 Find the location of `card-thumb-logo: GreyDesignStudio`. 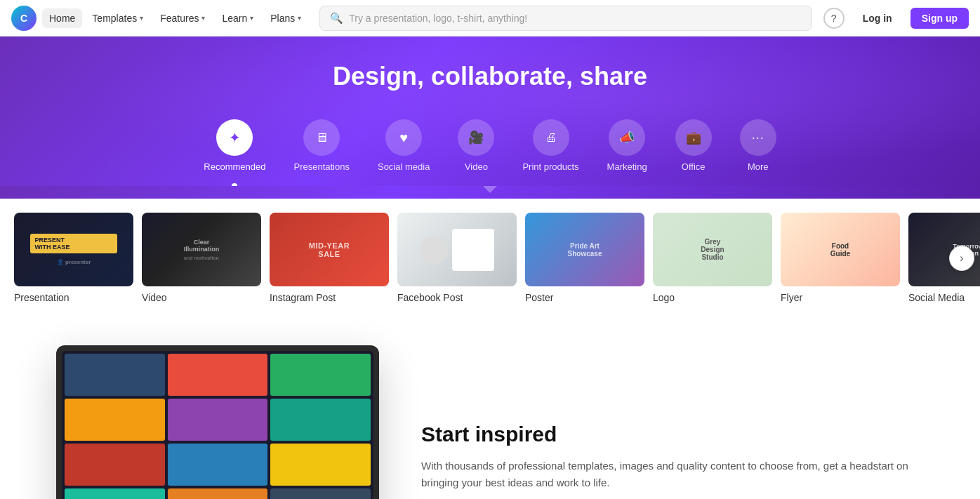

card-thumb-logo: GreyDesignStudio is located at coordinates (713, 250).